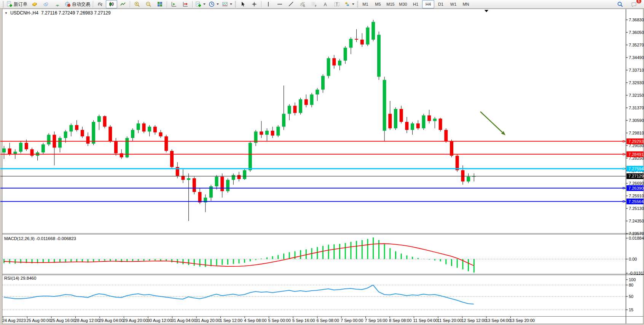 The width and height of the screenshot is (644, 325). Describe the element at coordinates (314, 4) in the screenshot. I see `cycle-lines-button: F` at that location.